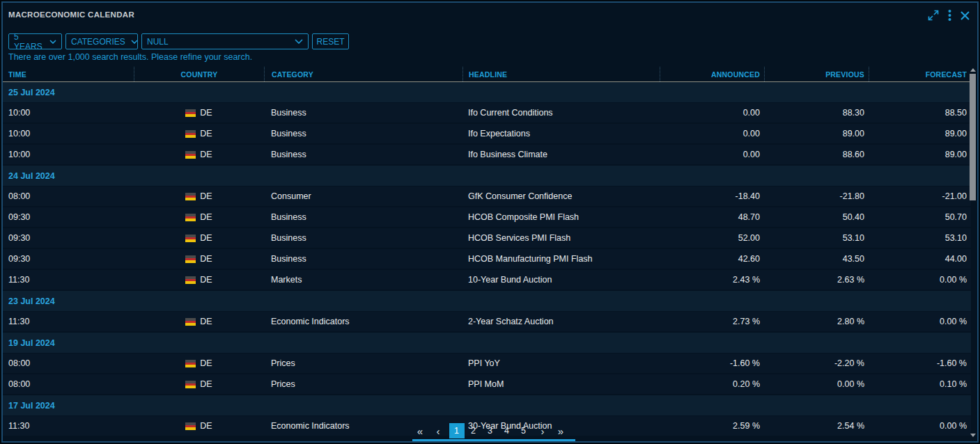  Describe the element at coordinates (816, 113) in the screenshot. I see `previous-cell: 88.30` at that location.